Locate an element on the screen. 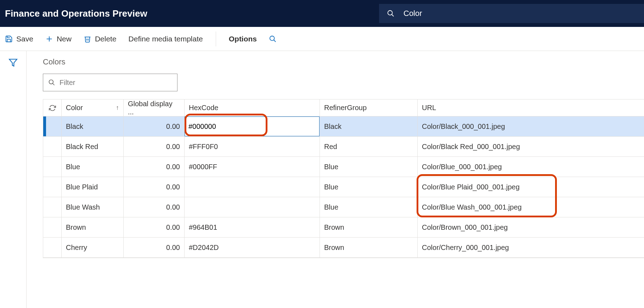 This screenshot has height=308, width=644. refresh-column-header is located at coordinates (52, 108).